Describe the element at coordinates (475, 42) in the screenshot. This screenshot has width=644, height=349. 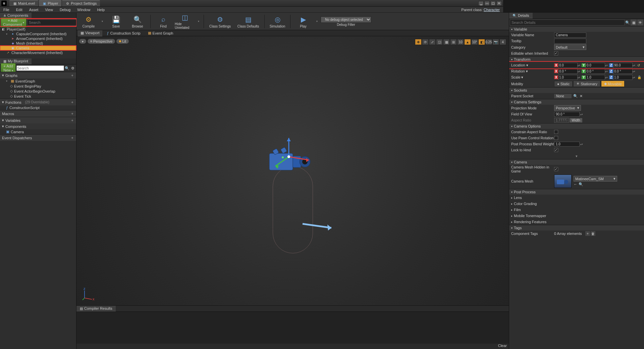
I see `snap-rot-value: 10°` at that location.